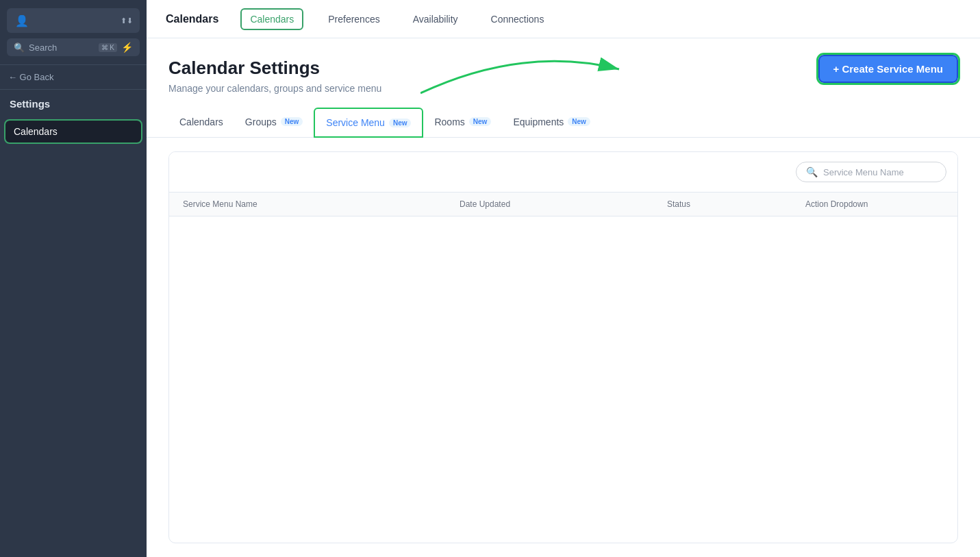 The image size is (980, 557). What do you see at coordinates (272, 19) in the screenshot?
I see `tab-calendars: Calendars` at bounding box center [272, 19].